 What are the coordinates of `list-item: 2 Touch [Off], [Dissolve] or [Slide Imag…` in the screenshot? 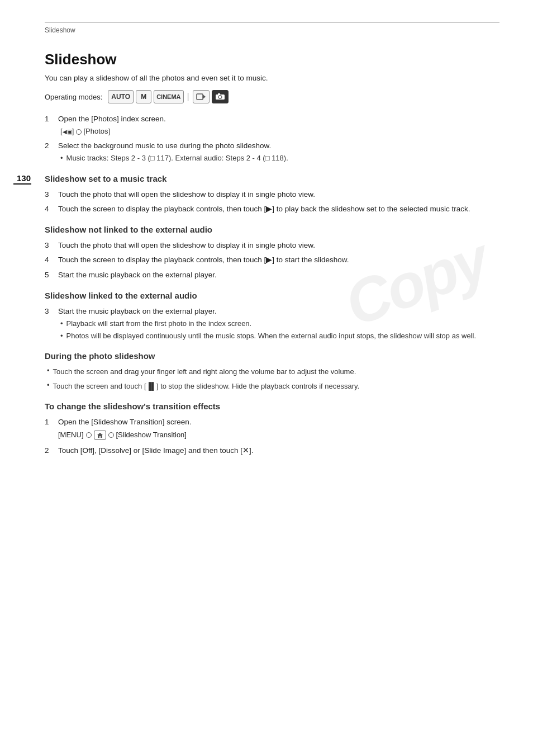 It's located at (272, 451).